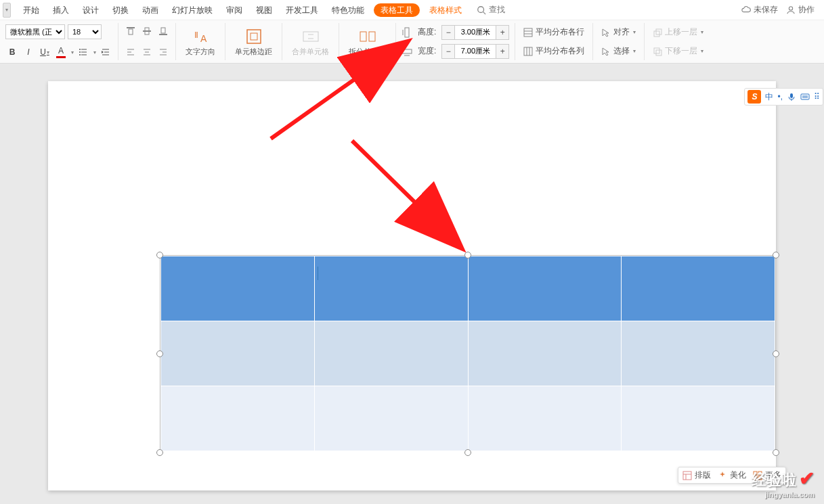  What do you see at coordinates (780, 97) in the screenshot?
I see `ime-punct-icon: •,` at bounding box center [780, 97].